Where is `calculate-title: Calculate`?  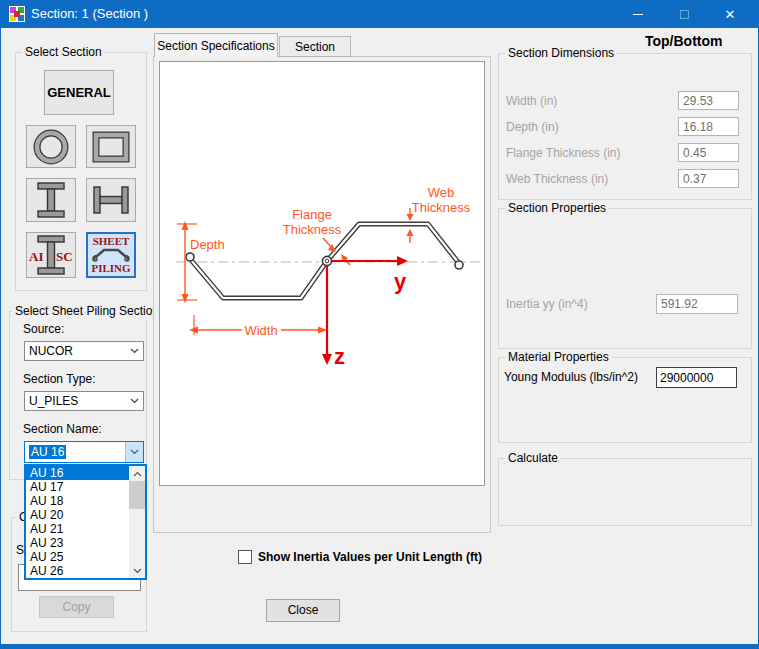
calculate-title: Calculate is located at coordinates (533, 458).